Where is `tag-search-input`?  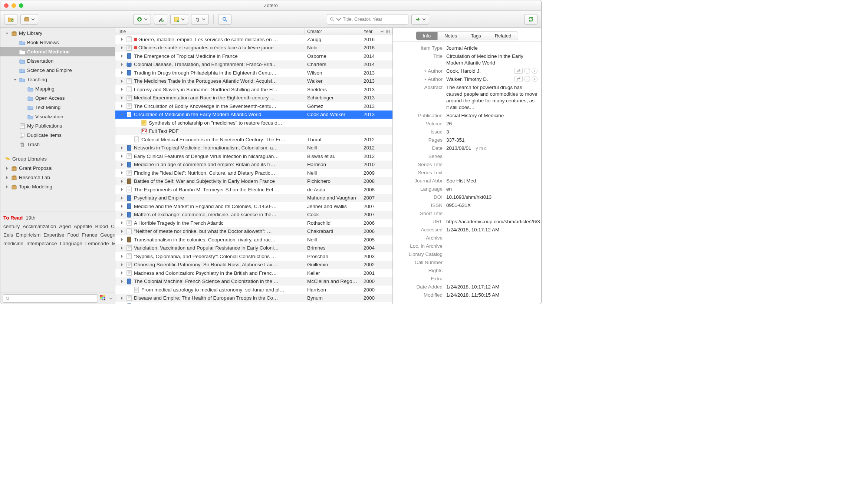
tag-search-input is located at coordinates (50, 299).